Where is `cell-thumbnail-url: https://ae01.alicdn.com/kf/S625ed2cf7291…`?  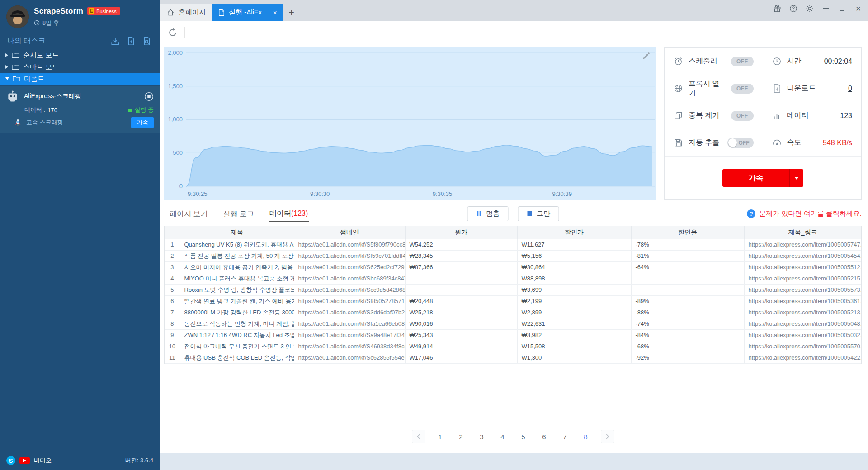 cell-thumbnail-url: https://ae01.alicdn.com/kf/S625ed2cf7291… is located at coordinates (349, 267).